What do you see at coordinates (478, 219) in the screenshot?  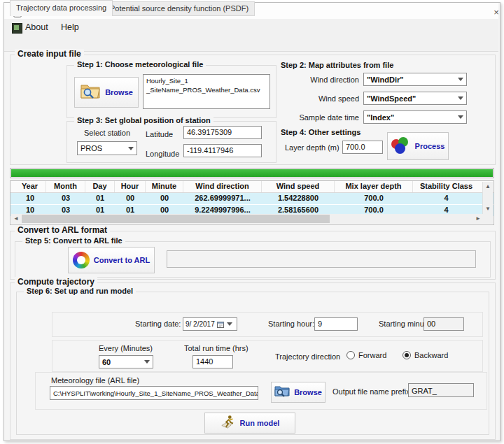 I see `scroll-right-icon: ►` at bounding box center [478, 219].